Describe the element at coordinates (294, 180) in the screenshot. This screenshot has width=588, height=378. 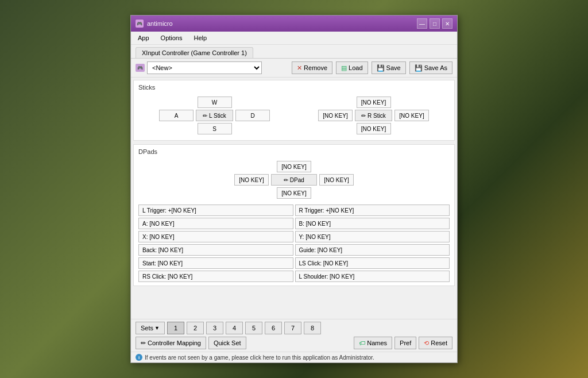
I see `dpad-mid-row: [NO KEY] ✏ DPad [NO KEY]` at that location.